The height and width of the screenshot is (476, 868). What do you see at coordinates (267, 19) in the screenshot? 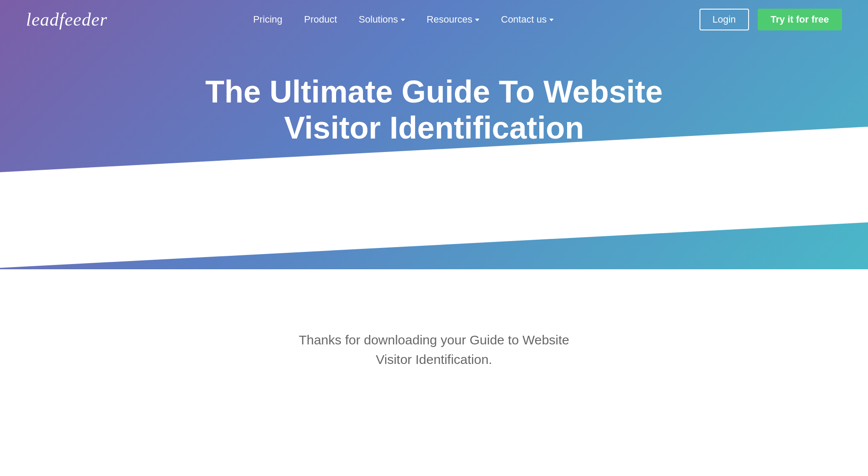
I see `nav-link-pricing: Pricing` at bounding box center [267, 19].